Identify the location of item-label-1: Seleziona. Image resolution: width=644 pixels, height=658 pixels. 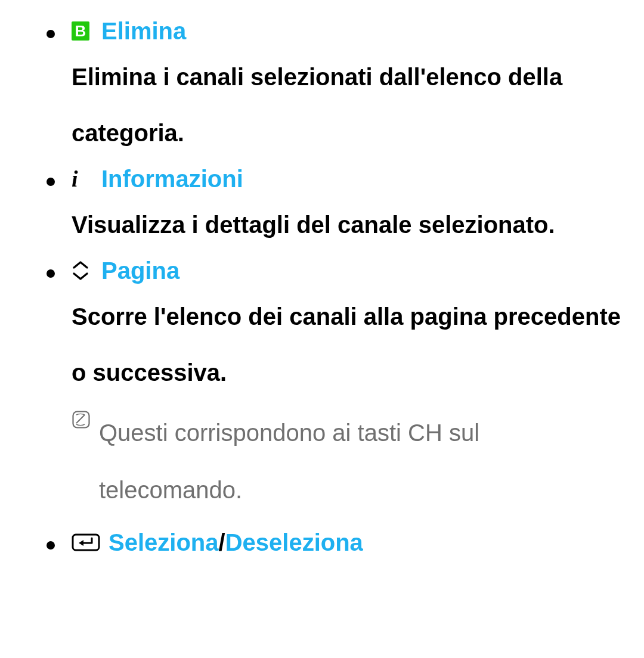
(163, 542).